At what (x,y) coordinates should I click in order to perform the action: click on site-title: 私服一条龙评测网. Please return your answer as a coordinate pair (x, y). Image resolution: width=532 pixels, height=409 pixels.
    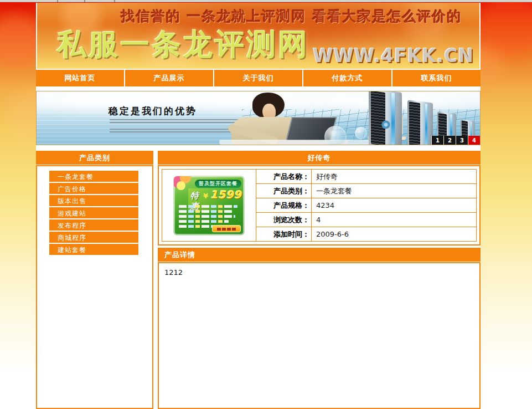
    Looking at the image, I should click on (183, 45).